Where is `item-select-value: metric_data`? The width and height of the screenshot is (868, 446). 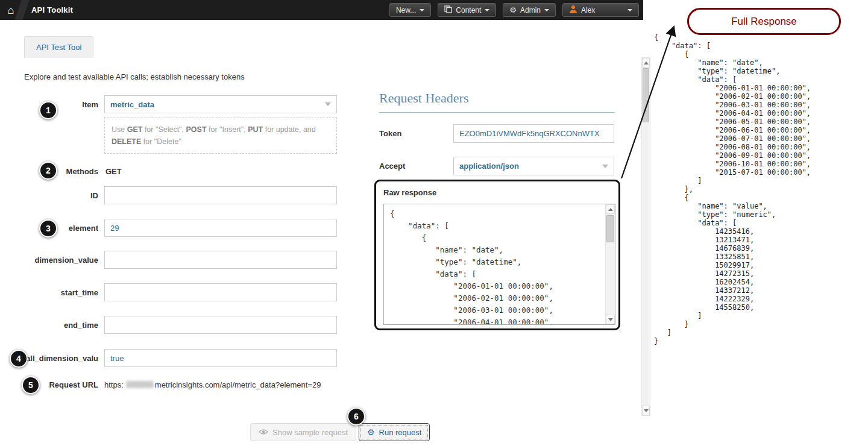 item-select-value: metric_data is located at coordinates (133, 105).